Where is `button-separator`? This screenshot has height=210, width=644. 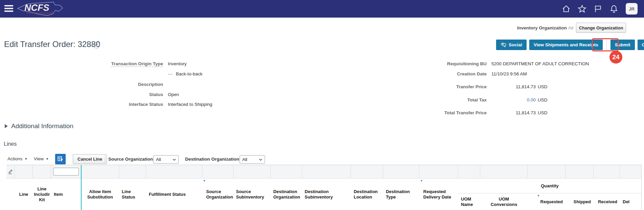
button-separator is located at coordinates (606, 45).